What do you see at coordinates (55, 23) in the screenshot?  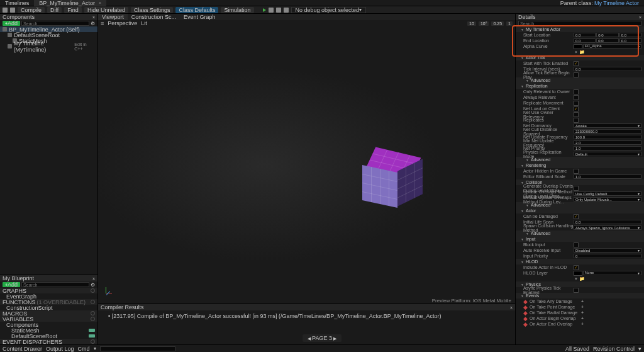 I see `components-search` at bounding box center [55, 23].